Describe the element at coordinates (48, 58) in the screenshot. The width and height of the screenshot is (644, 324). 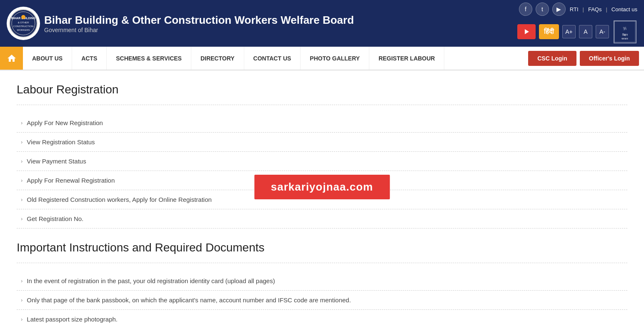
I see `nav-about-us: ABOUT US` at that location.